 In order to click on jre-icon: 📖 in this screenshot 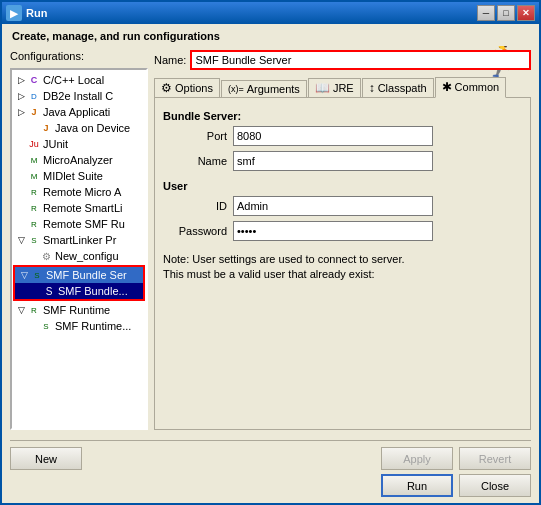, I will do `click(322, 88)`.